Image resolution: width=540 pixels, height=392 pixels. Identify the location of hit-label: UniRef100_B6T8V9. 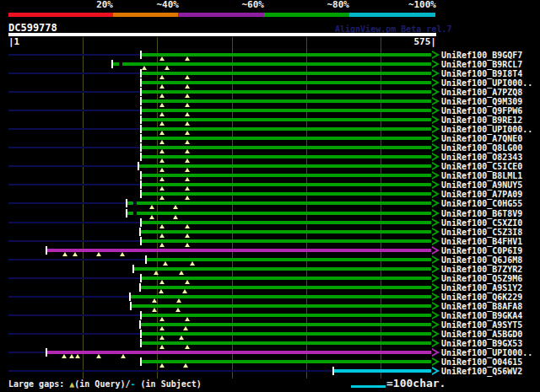
(482, 214).